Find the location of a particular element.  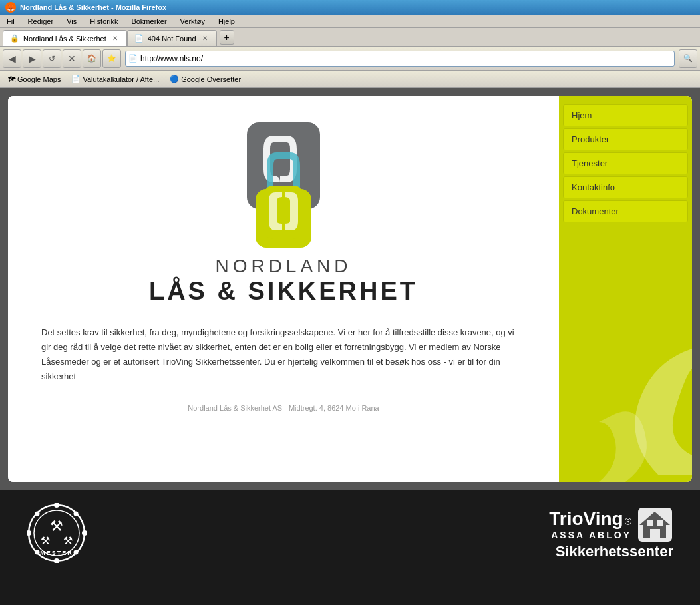

tab-1-label: 404 Not Found is located at coordinates (172, 39).